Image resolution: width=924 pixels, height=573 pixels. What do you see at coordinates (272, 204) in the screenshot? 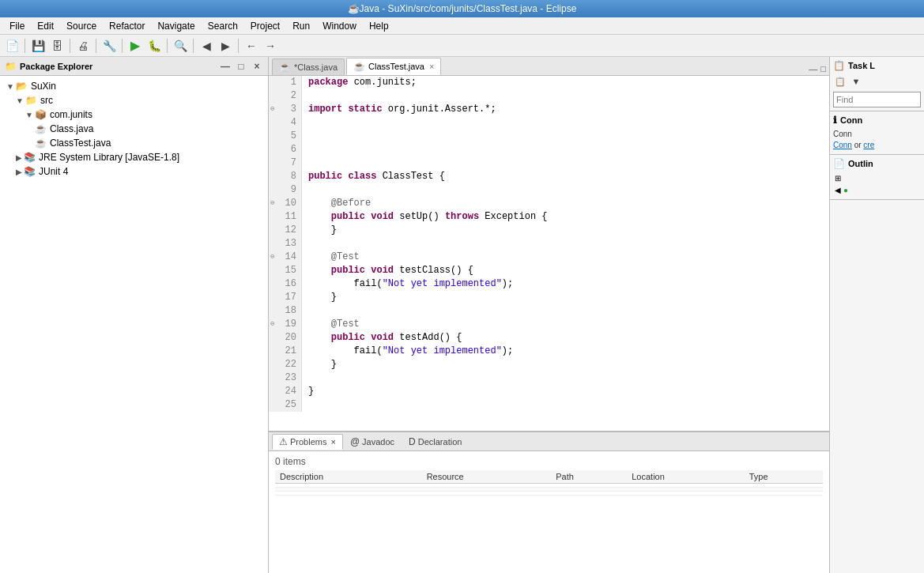
I see `fold-btn-10: ⊖` at bounding box center [272, 204].